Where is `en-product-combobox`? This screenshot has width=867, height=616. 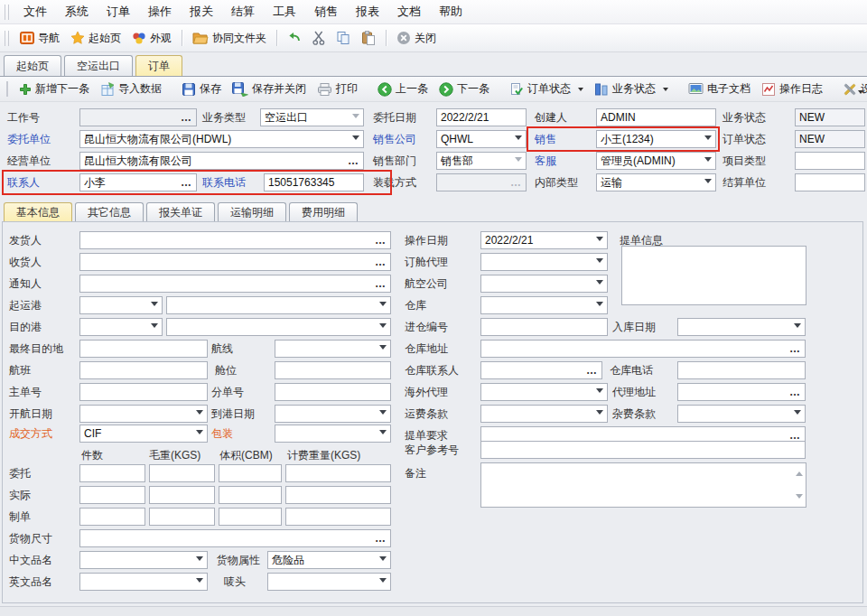
en-product-combobox is located at coordinates (144, 582).